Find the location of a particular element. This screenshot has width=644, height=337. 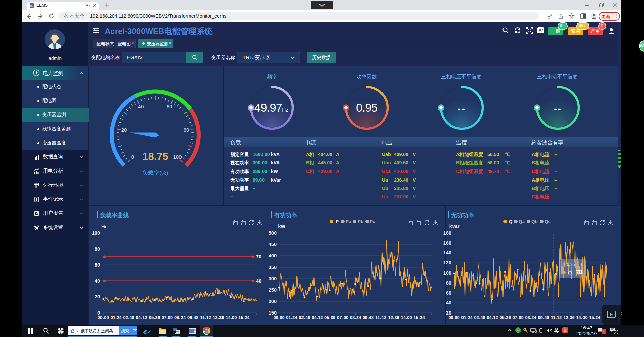

svg-text: 07:00 is located at coordinates (518, 318).